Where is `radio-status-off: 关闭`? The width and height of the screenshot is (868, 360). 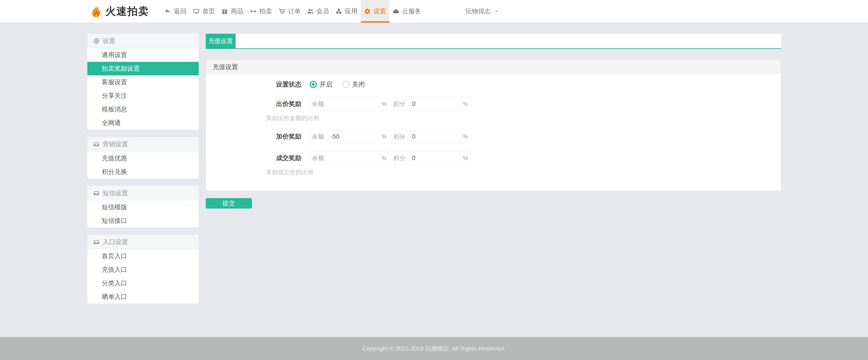
radio-status-off: 关闭 is located at coordinates (354, 84).